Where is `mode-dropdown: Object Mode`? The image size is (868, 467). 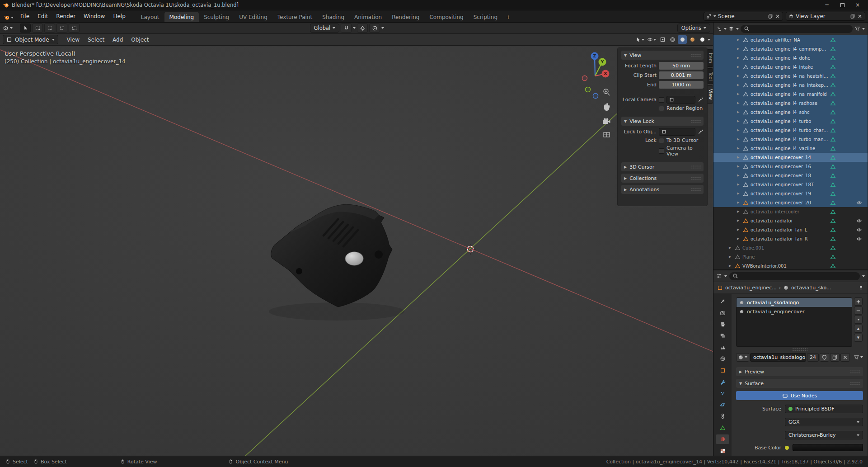 mode-dropdown: Object Mode is located at coordinates (31, 40).